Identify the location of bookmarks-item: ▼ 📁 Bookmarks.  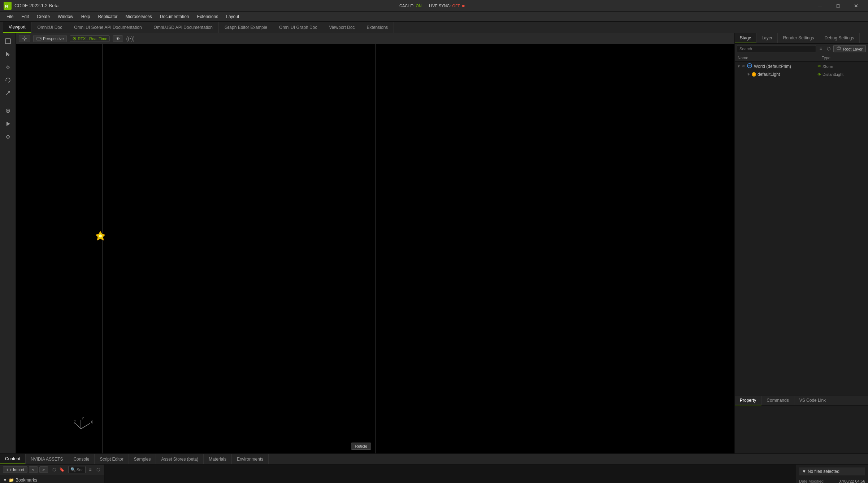
(52, 480).